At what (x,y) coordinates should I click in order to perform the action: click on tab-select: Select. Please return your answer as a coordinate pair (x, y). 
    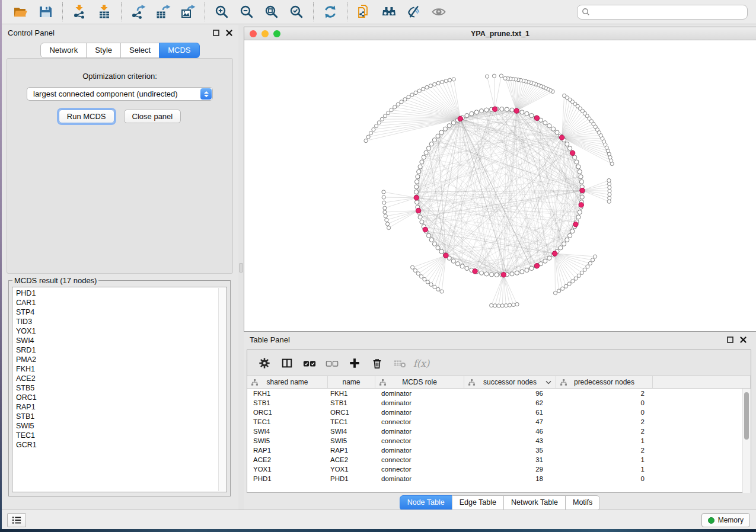
    Looking at the image, I should click on (140, 50).